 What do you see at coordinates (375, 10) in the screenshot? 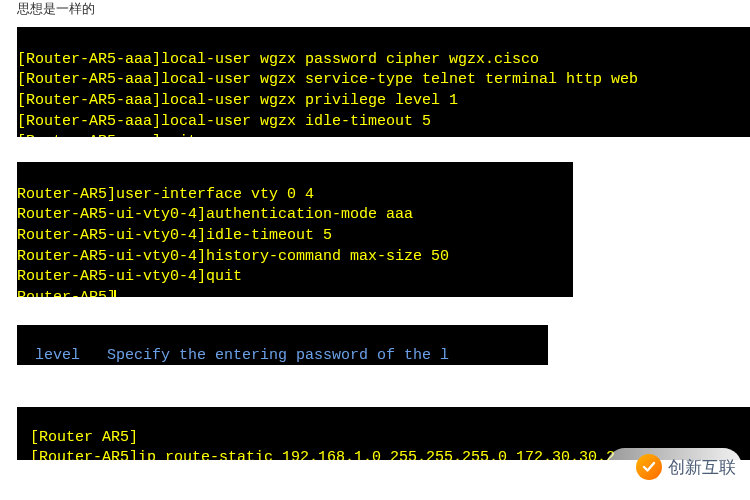
I see `page-heading: 思想是一样的` at bounding box center [375, 10].